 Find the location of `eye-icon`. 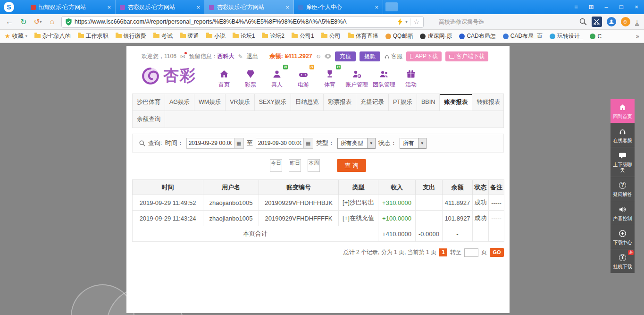

eye-icon is located at coordinates (328, 57).